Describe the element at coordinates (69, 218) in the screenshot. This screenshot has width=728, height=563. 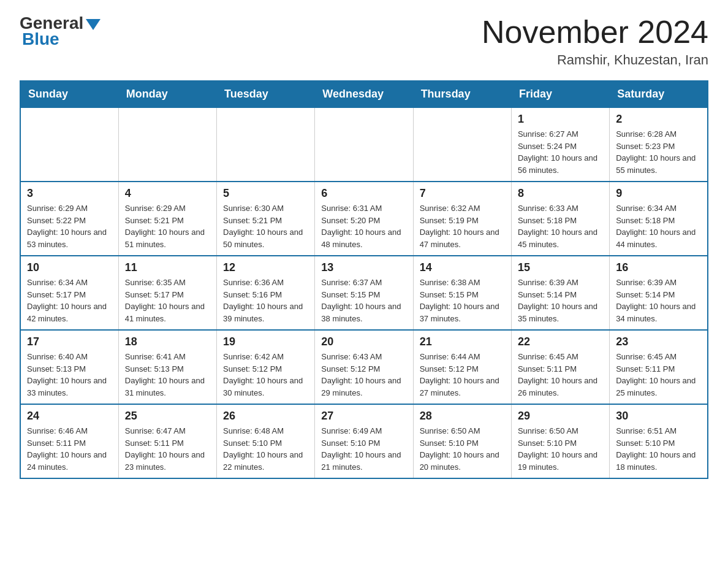
I see `calendar-cell: 3Sunrise: 6:29 AMSunset: 5:22 PMDaylight…` at that location.